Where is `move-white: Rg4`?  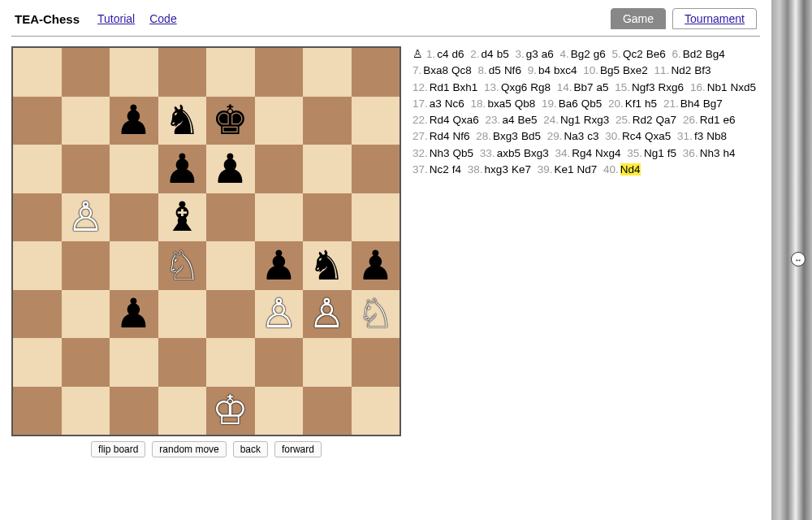 move-white: Rg4 is located at coordinates (581, 153).